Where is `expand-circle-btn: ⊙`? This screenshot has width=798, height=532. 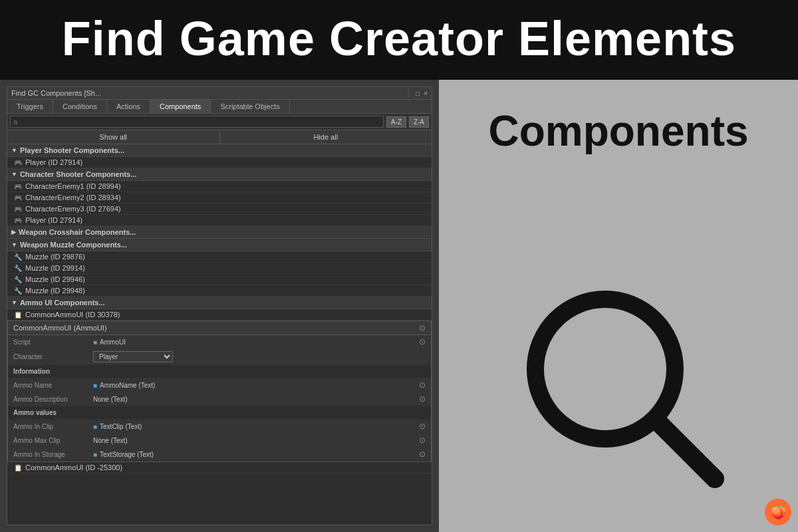 expand-circle-btn: ⊙ is located at coordinates (422, 328).